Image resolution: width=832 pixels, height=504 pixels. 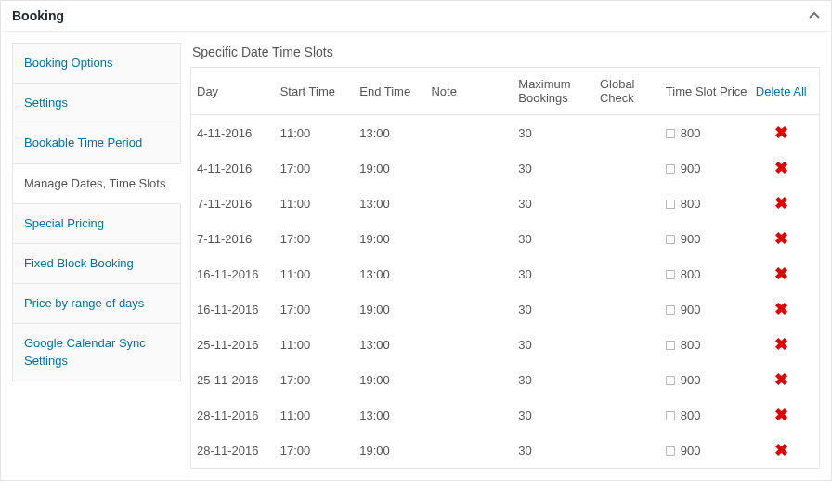 I want to click on cell-day: 4-11-2016, so click(x=233, y=134).